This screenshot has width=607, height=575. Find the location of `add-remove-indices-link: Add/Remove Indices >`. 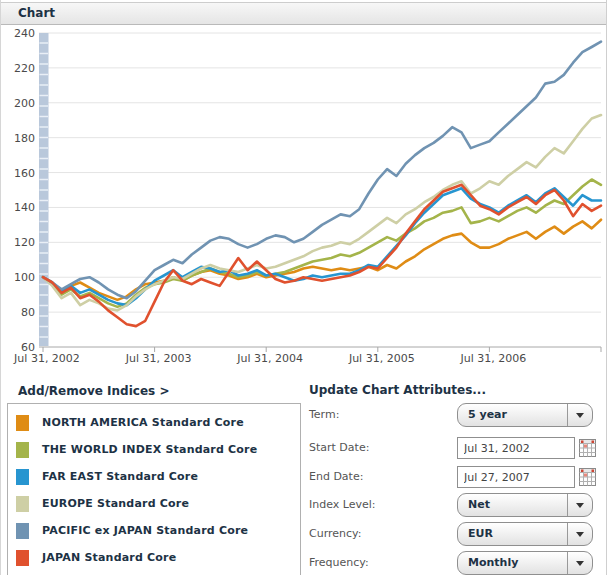

add-remove-indices-link: Add/Remove Indices > is located at coordinates (94, 391).